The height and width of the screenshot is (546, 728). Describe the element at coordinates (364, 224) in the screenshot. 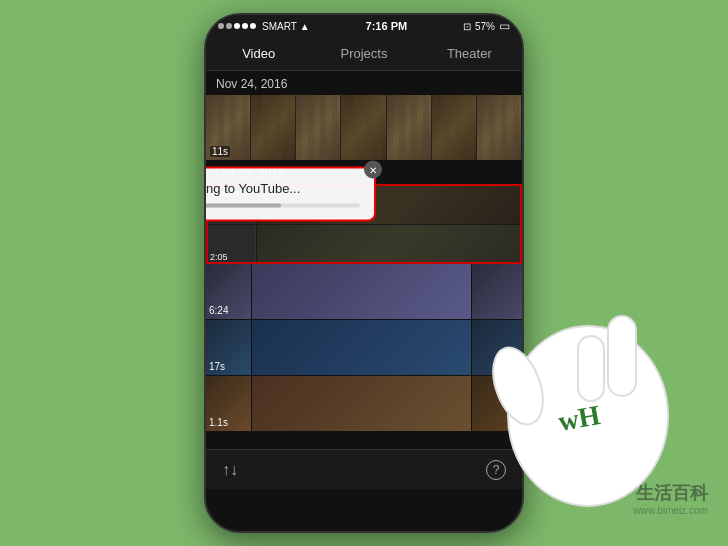

I see `second-section: ⟳ 6.3s 2:05 ✕` at that location.